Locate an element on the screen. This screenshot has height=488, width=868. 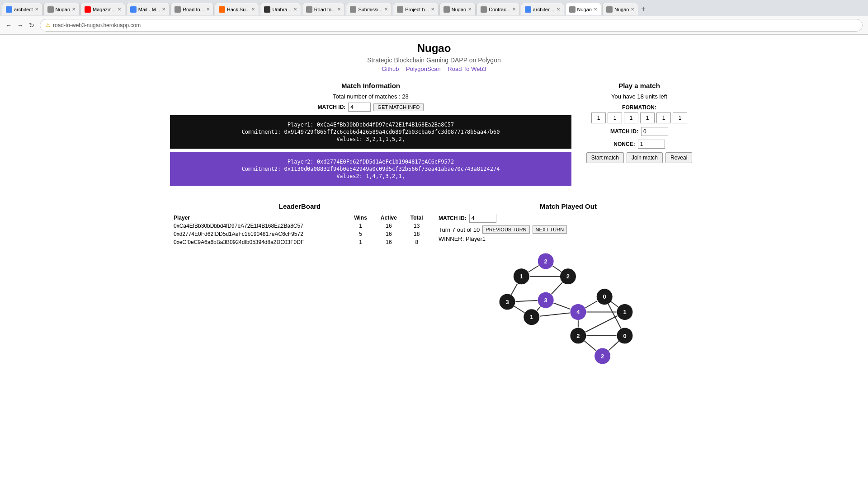
leaderboard-cell-wins: 1 is located at coordinates (361, 226).